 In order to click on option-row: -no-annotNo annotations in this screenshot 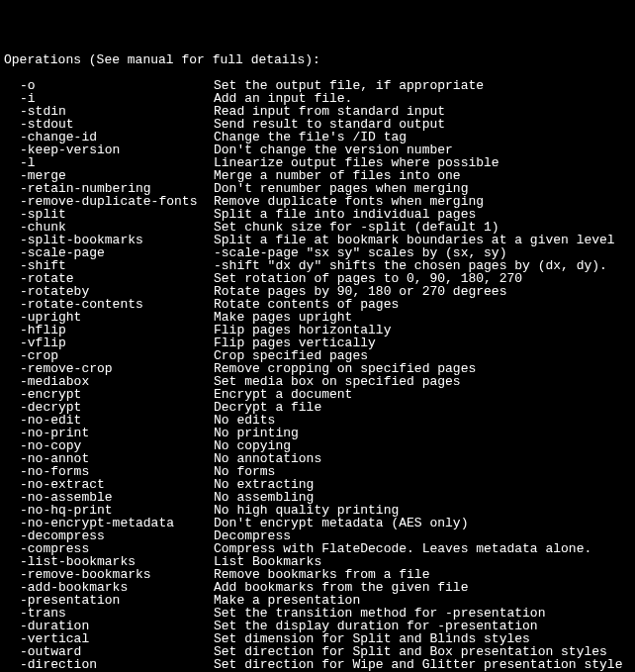, I will do `click(318, 459)`.